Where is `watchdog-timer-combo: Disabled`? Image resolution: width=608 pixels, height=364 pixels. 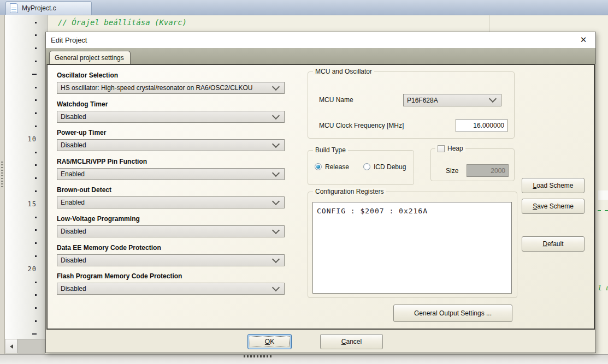
watchdog-timer-combo: Disabled is located at coordinates (170, 117).